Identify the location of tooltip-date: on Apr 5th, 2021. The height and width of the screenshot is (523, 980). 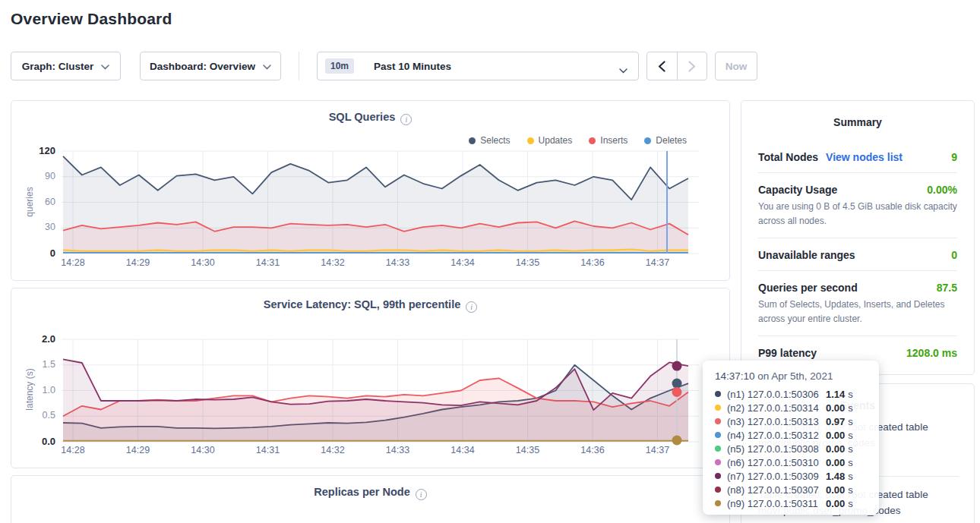
(795, 376).